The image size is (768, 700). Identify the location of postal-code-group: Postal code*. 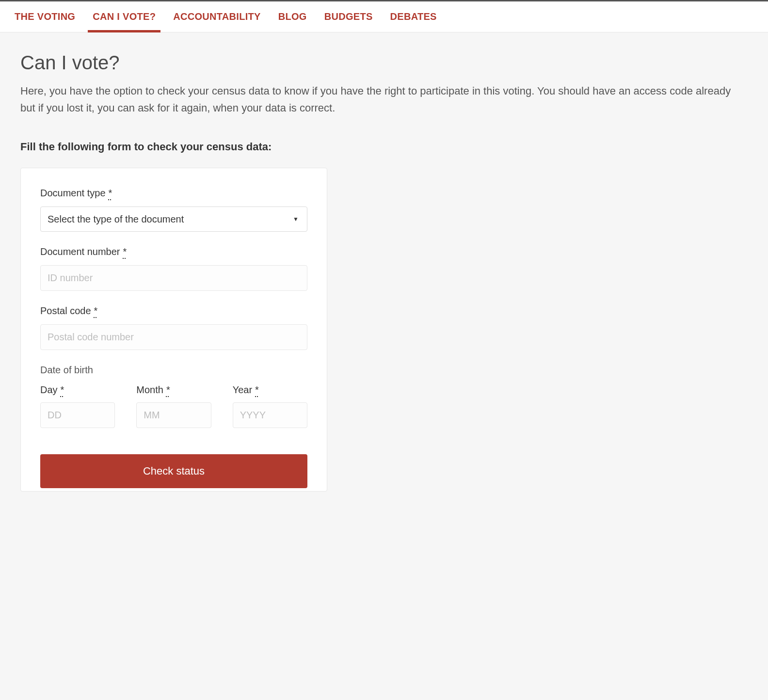
(174, 328).